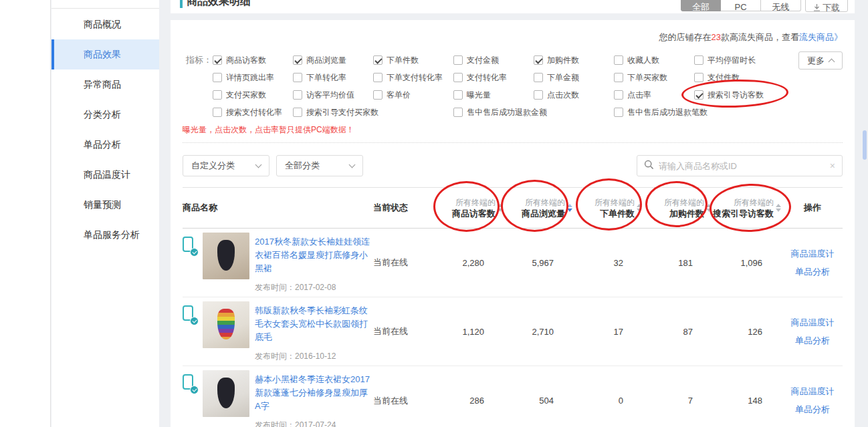 The width and height of the screenshot is (868, 427). What do you see at coordinates (728, 78) in the screenshot?
I see `checkbox-pay-items: 支付件数` at bounding box center [728, 78].